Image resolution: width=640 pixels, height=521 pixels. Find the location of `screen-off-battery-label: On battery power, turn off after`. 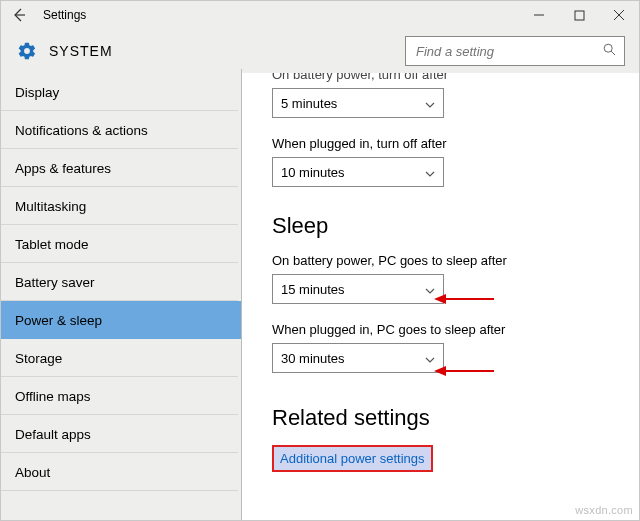

screen-off-battery-label: On battery power, turn off after is located at coordinates (446, 78).